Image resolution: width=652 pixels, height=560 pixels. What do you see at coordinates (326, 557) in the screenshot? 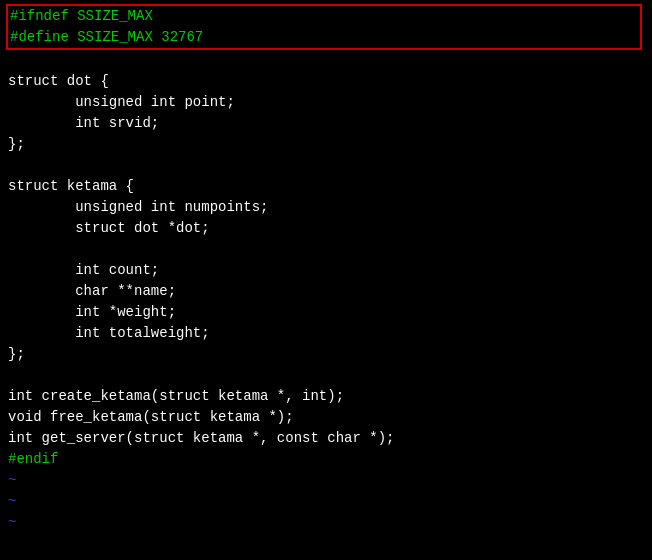
I see `tilde-4: ~` at bounding box center [326, 557].